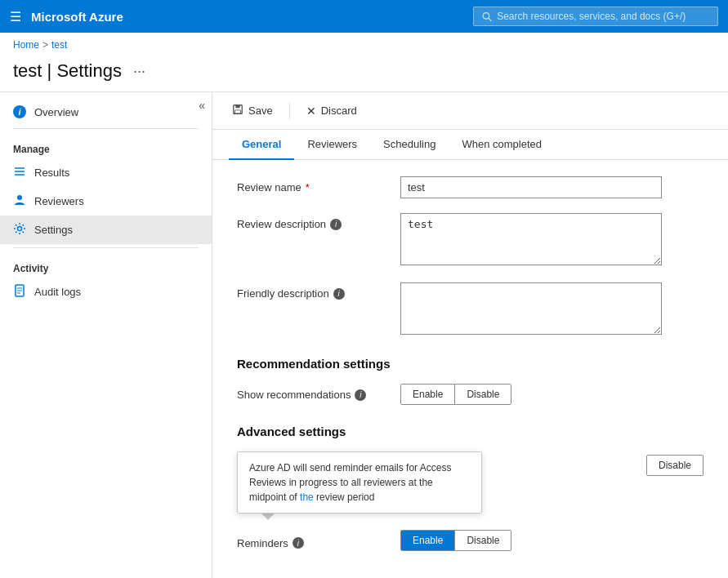 This screenshot has height=578, width=728. Describe the element at coordinates (310, 222) in the screenshot. I see `review-description-label: Review description i` at that location.